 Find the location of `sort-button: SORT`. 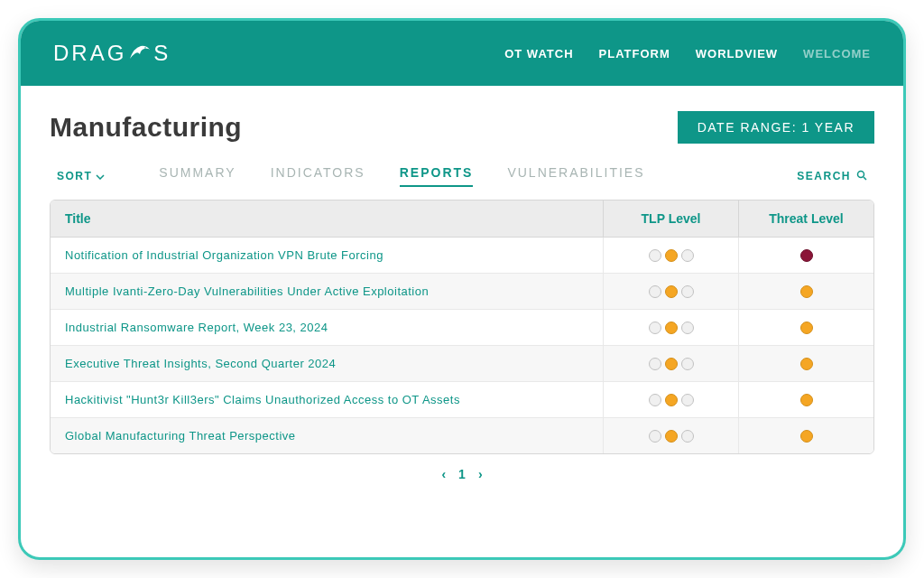

sort-button: SORT is located at coordinates (81, 176).